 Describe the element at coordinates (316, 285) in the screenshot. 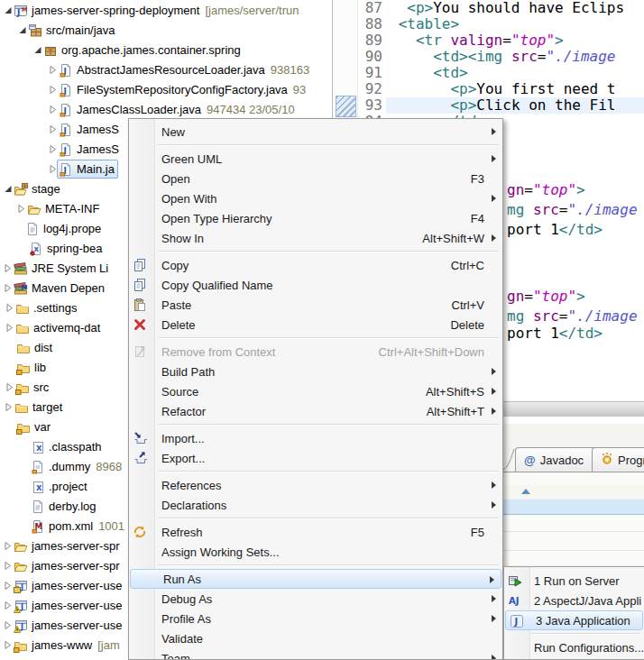

I see `context-menu-item-copy-qualified-name: Copy Qualified Name` at that location.